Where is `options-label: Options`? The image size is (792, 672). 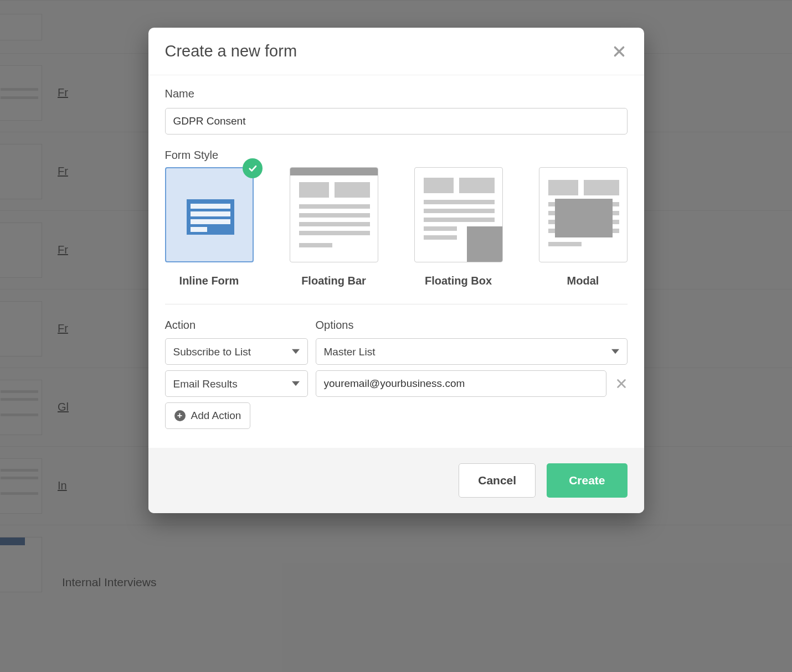 options-label: Options is located at coordinates (472, 325).